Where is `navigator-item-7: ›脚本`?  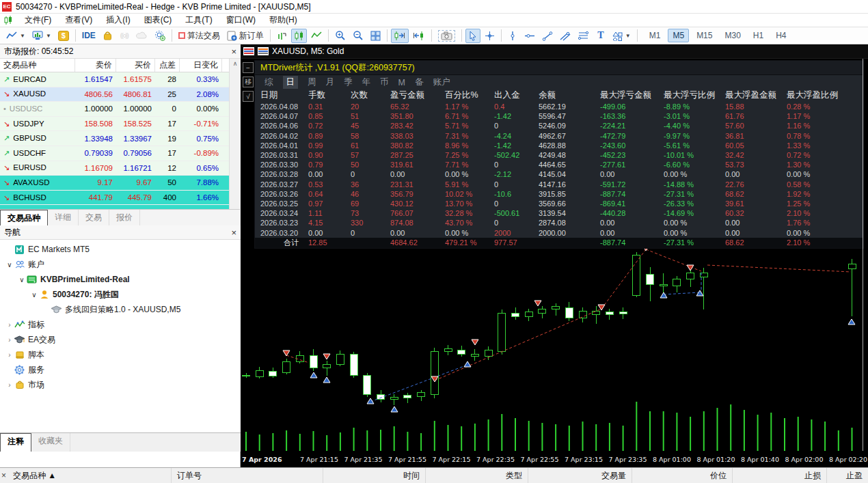
navigator-item-7: ›脚本 is located at coordinates (120, 355).